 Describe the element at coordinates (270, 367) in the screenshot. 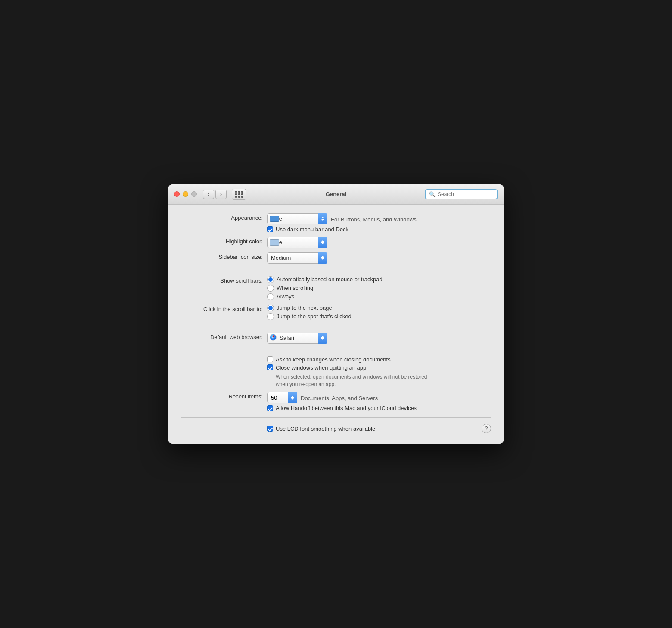

I see `close-windows-checkbox` at that location.